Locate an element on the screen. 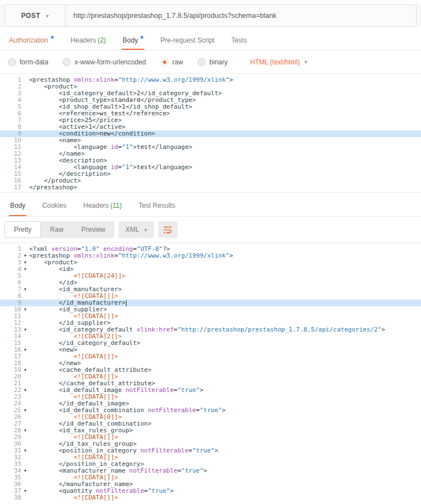  code-line: 18 </new> is located at coordinates (210, 363).